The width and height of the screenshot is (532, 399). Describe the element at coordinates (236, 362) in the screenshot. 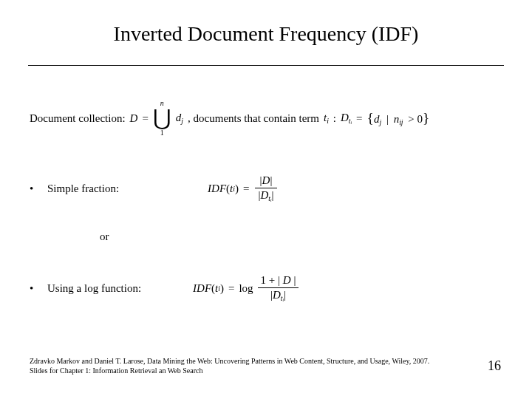

I see `footer-line1: Zdravko Markov and Daniel T. Larose, Dat…` at that location.